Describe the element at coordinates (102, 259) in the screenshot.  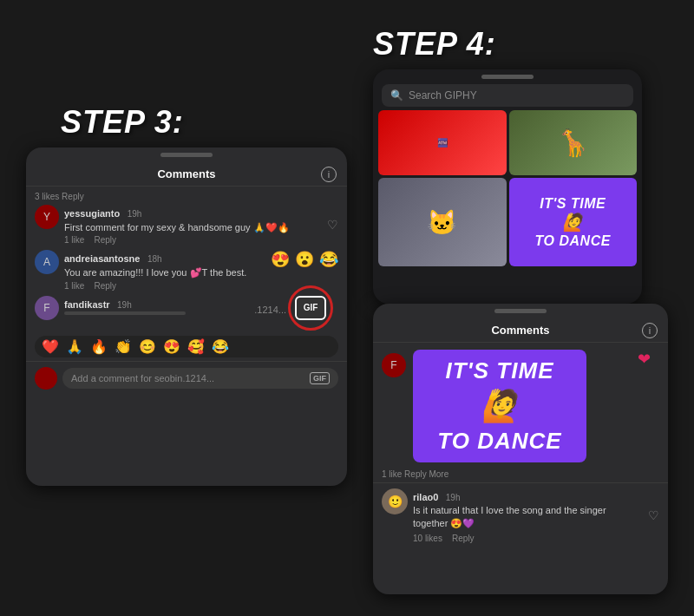
I see `comment-user-2: andreiasantosne` at that location.